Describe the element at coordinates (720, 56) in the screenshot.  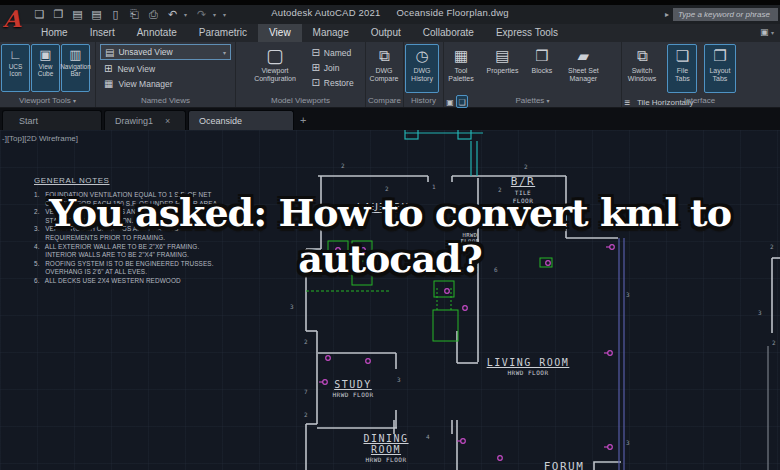
I see `layout-tabs-icon: ❐` at that location.